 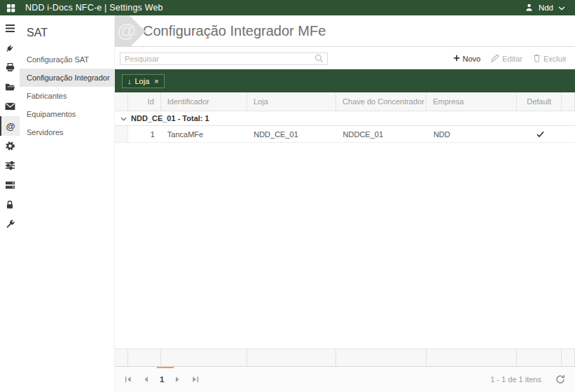 What do you see at coordinates (217, 59) in the screenshot?
I see `search-input` at bounding box center [217, 59].